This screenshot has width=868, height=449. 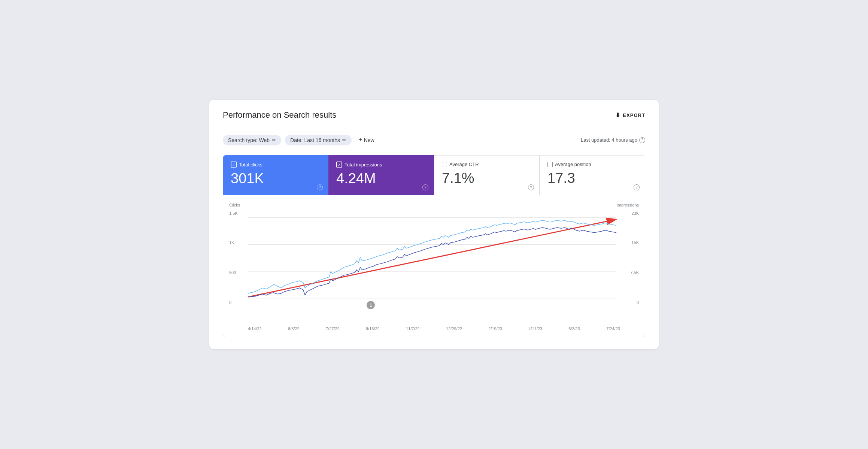 I want to click on y-right-1: 23K, so click(x=635, y=213).